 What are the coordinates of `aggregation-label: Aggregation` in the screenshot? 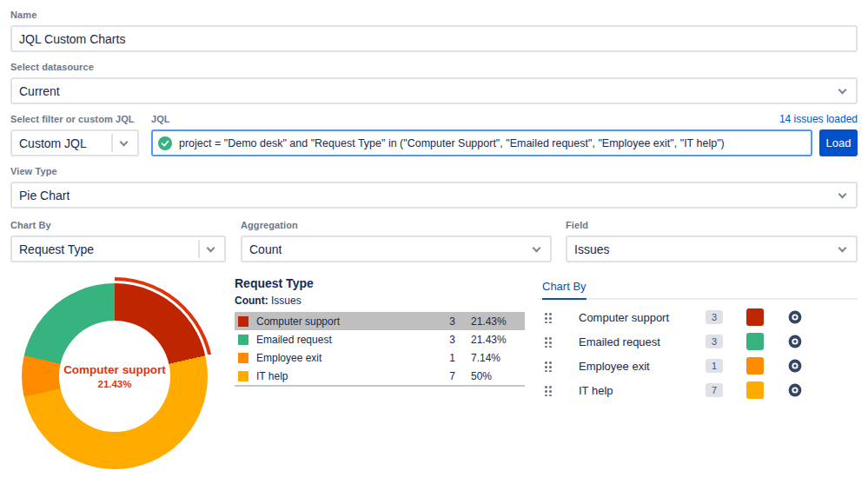 It's located at (396, 225).